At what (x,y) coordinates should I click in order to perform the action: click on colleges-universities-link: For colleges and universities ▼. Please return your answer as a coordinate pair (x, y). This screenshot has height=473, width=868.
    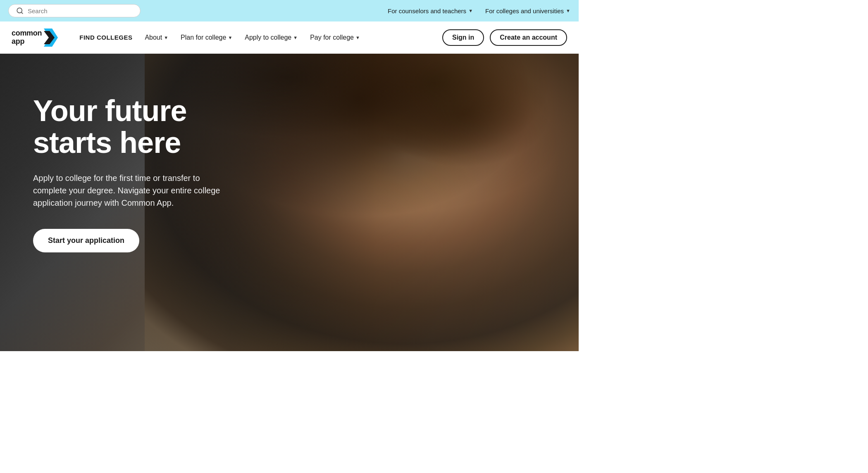
    Looking at the image, I should click on (528, 11).